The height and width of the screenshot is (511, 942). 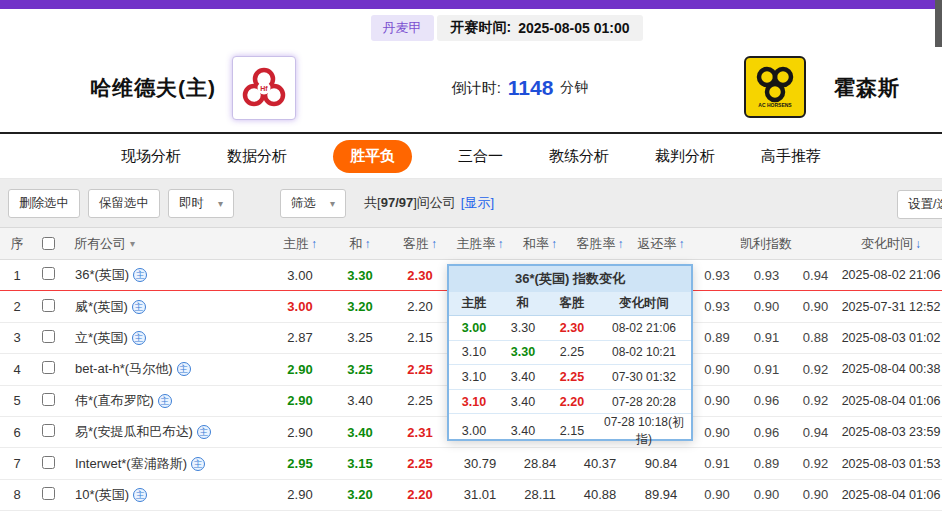 What do you see at coordinates (570, 279) in the screenshot?
I see `popup-title: 36*(英国) 指数变化` at bounding box center [570, 279].